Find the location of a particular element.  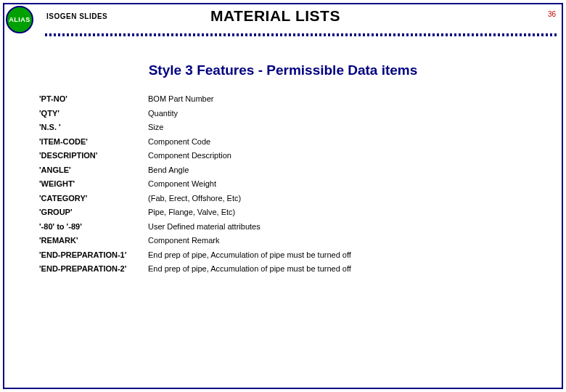

item-key: 'REMARK' is located at coordinates (94, 240).